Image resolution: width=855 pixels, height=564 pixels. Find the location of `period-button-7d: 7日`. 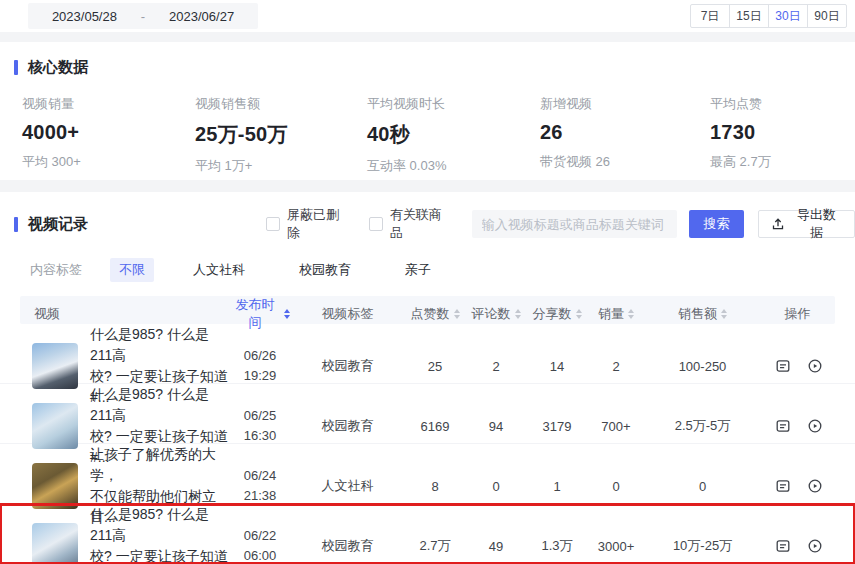

period-button-7d: 7日 is located at coordinates (710, 16).